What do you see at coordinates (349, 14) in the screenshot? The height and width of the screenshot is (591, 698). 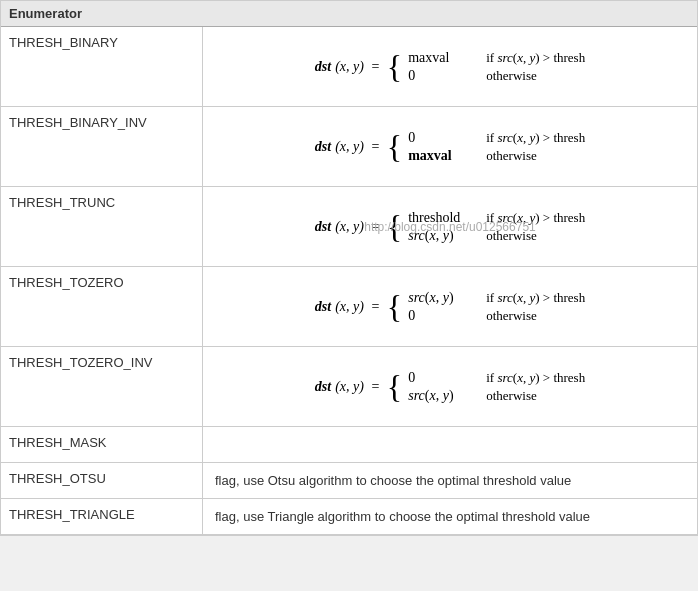 I see `table-header: Enumerator` at bounding box center [349, 14].